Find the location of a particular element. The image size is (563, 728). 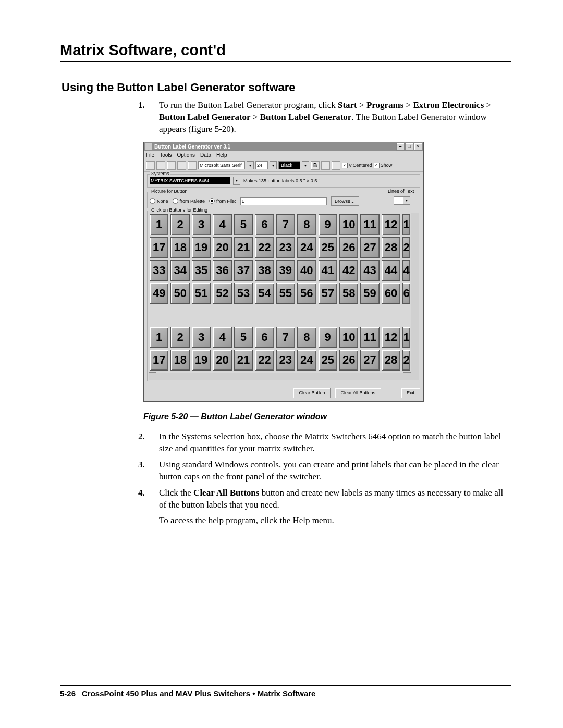

print-icon is located at coordinates (181, 166).